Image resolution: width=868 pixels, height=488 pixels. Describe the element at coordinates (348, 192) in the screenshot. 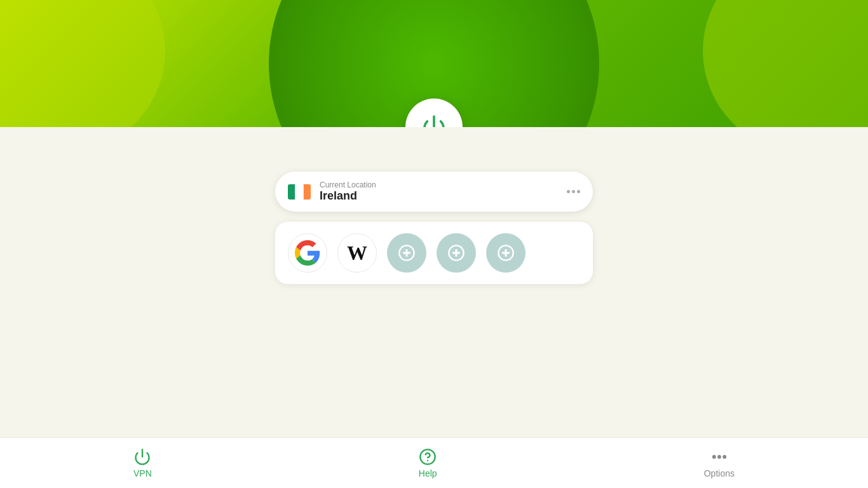

I see `location-text: Current Location Ireland` at that location.